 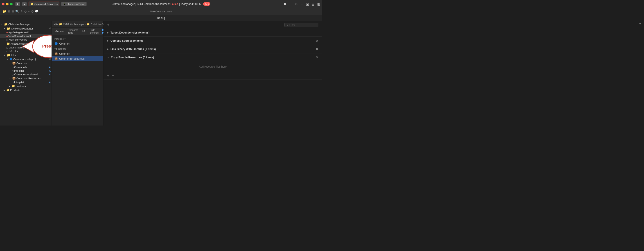 What do you see at coordinates (17, 12) in the screenshot?
I see `search-icon: 🔍` at bounding box center [17, 12].